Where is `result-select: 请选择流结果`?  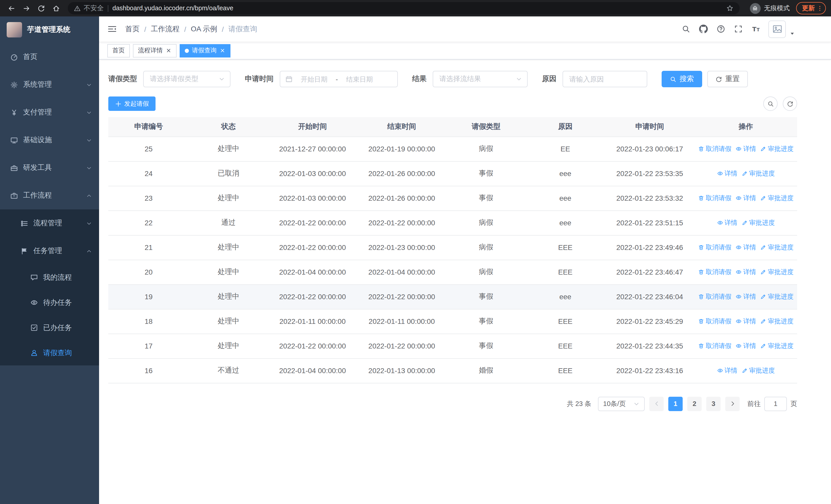 result-select: 请选择流结果 is located at coordinates (480, 79).